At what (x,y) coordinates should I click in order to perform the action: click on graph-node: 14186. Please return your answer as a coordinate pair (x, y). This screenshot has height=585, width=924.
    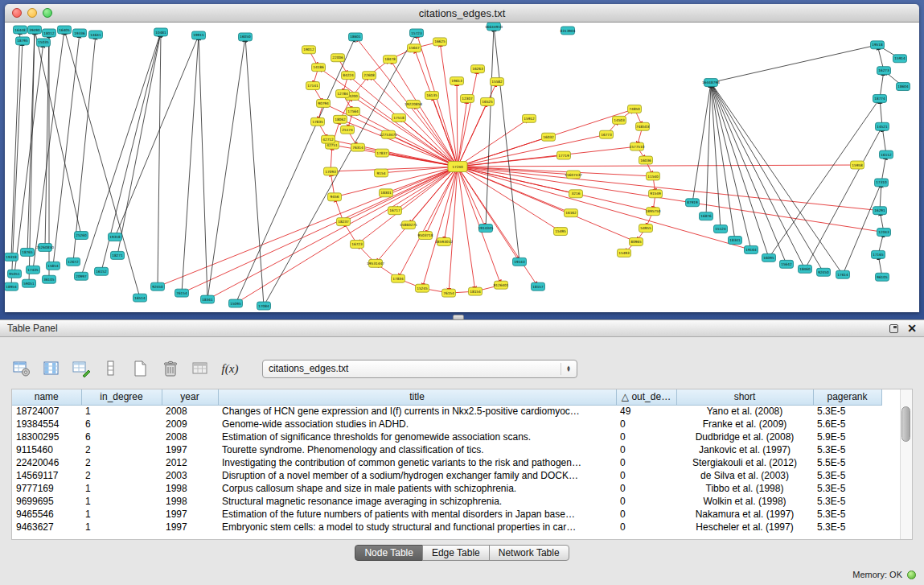
    Looking at the image, I should click on (318, 68).